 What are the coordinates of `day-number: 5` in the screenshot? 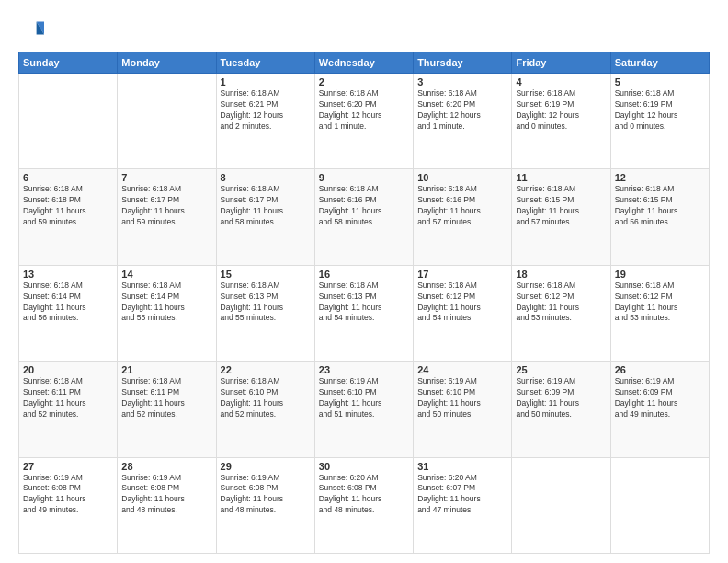 It's located at (660, 82).